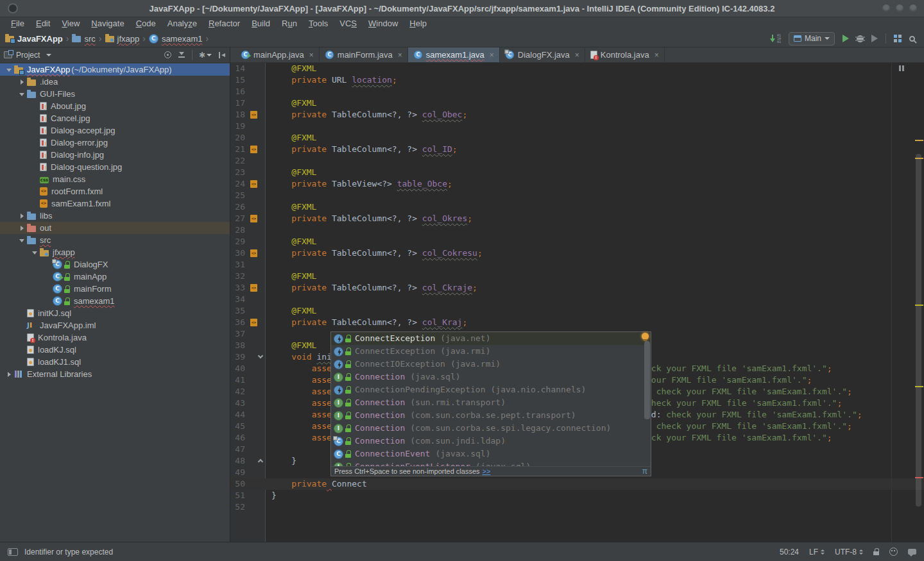 This screenshot has width=924, height=561. What do you see at coordinates (182, 55) in the screenshot?
I see `collapse-all-icon` at bounding box center [182, 55].